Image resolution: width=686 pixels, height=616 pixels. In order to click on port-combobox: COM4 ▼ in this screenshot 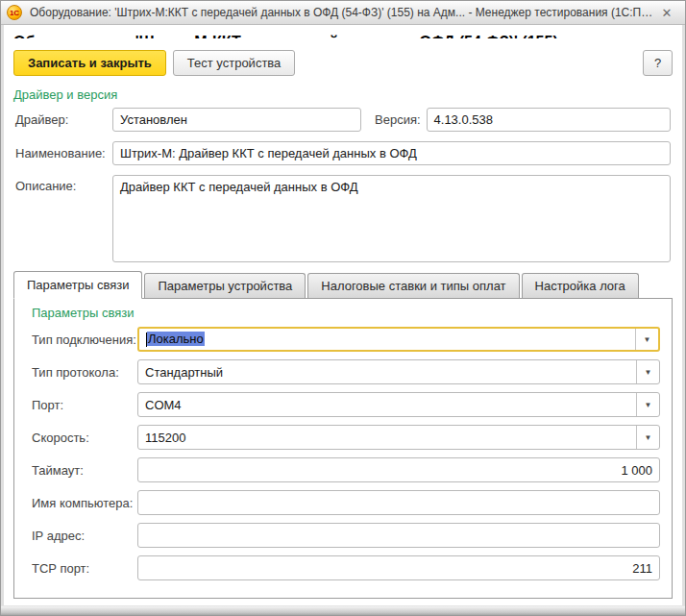, I will do `click(399, 405)`.